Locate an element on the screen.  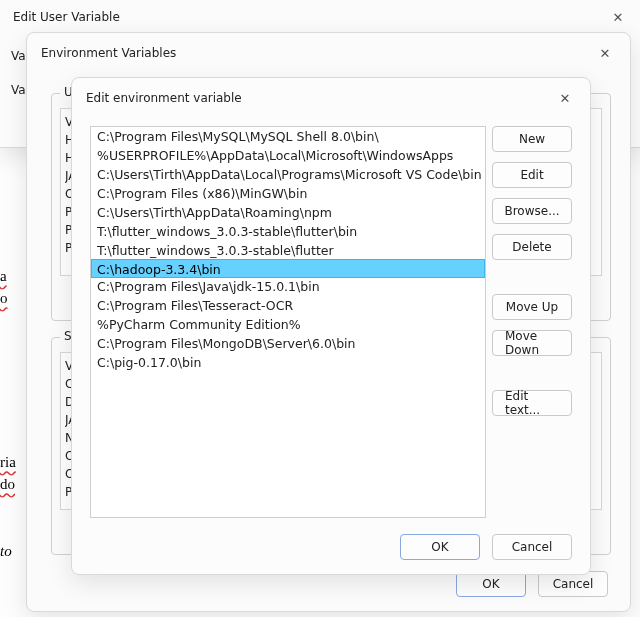
move-up-button: Move Up is located at coordinates (532, 307).